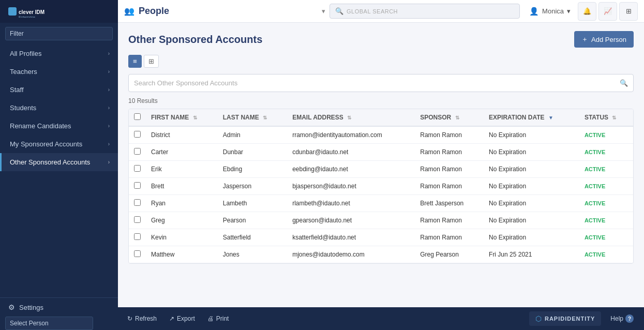 The image size is (644, 330). Describe the element at coordinates (604, 39) in the screenshot. I see `add-person-button: ＋ Add Person` at that location.